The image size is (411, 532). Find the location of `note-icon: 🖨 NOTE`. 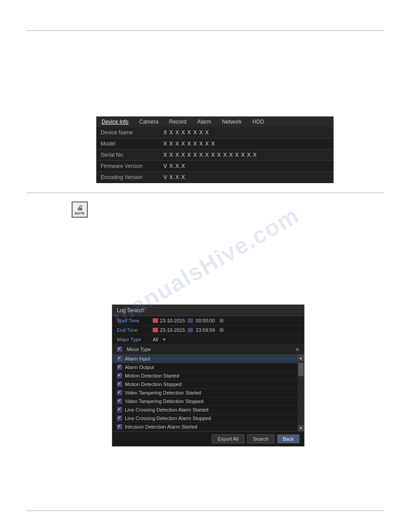

note-icon: 🖨 NOTE is located at coordinates (80, 210).